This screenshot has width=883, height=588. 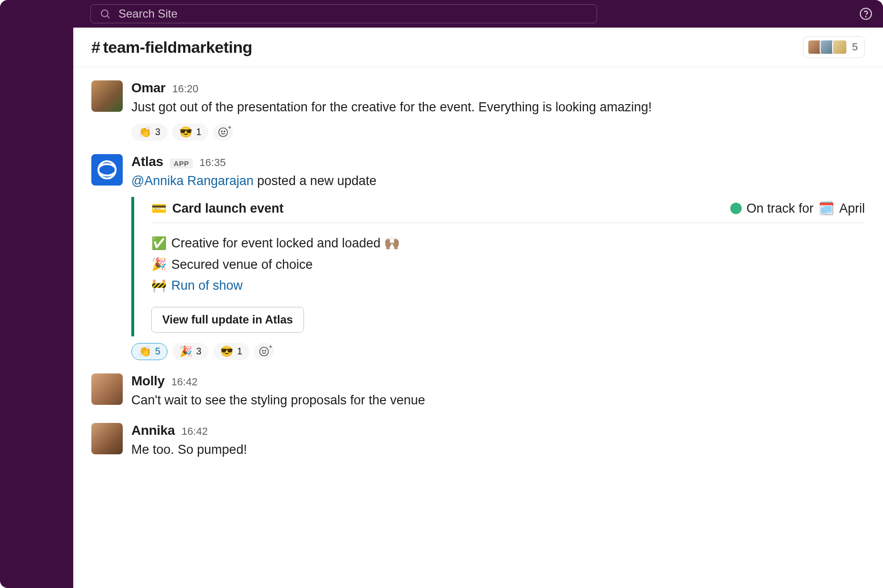 I want to click on message: Molly 16:42 Can't wait to see the stylin…, so click(x=478, y=394).